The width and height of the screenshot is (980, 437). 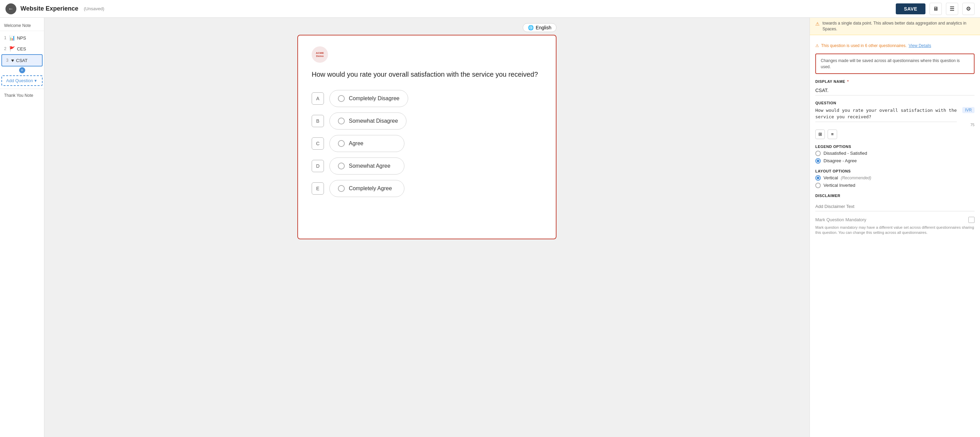 What do you see at coordinates (895, 207) in the screenshot?
I see `disclaimer-input` at bounding box center [895, 207].